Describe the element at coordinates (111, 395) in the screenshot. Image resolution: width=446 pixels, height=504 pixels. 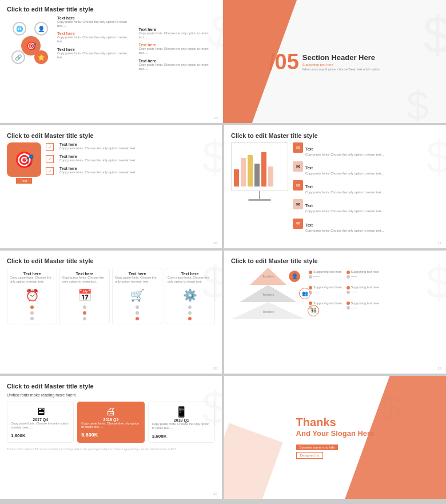
I see `slide6-subtitle: Unified fonts make reading more fluent.` at that location.